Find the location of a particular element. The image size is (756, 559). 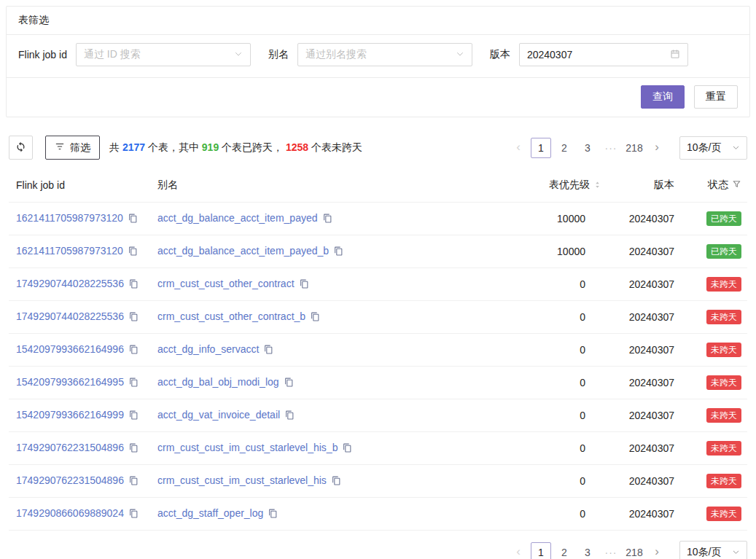

alias-link: crm_cust_cust_im_cust_starlevel_his is located at coordinates (242, 480).